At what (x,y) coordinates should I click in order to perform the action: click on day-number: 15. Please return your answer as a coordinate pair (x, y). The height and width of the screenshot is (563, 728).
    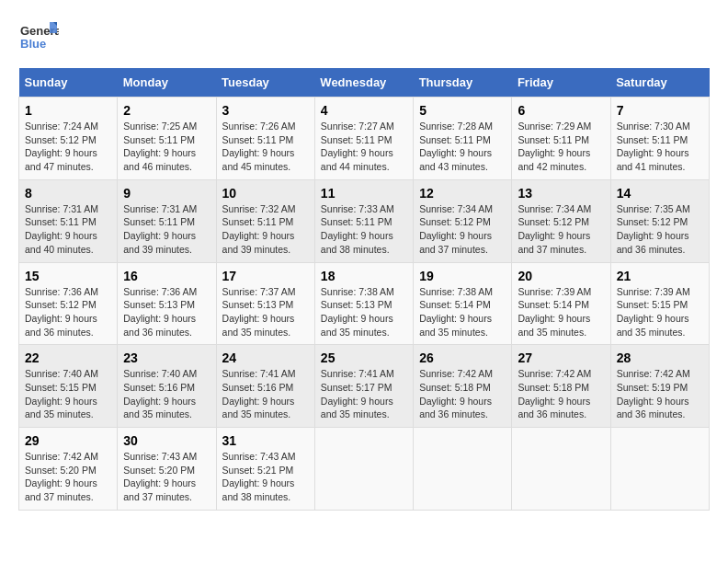
    Looking at the image, I should click on (68, 276).